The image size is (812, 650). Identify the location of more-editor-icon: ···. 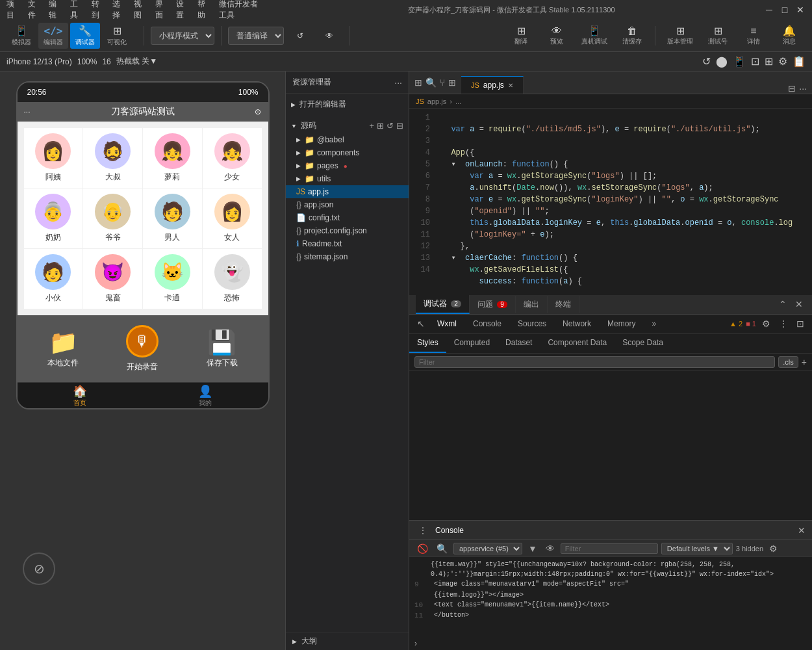
(803, 88).